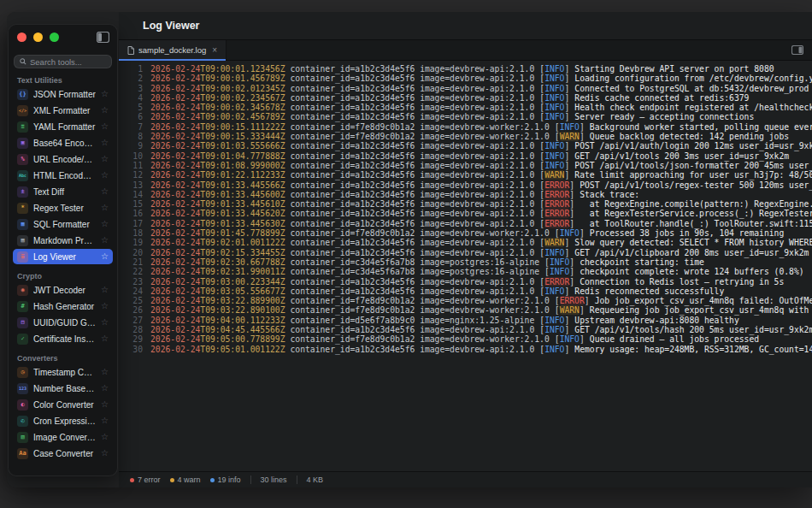 Image resolution: width=812 pixels, height=508 pixels. What do you see at coordinates (465, 282) in the screenshot?
I see `log-line: 232026-02-24T09:03:00.223344Zcontainer_i…` at bounding box center [465, 282].